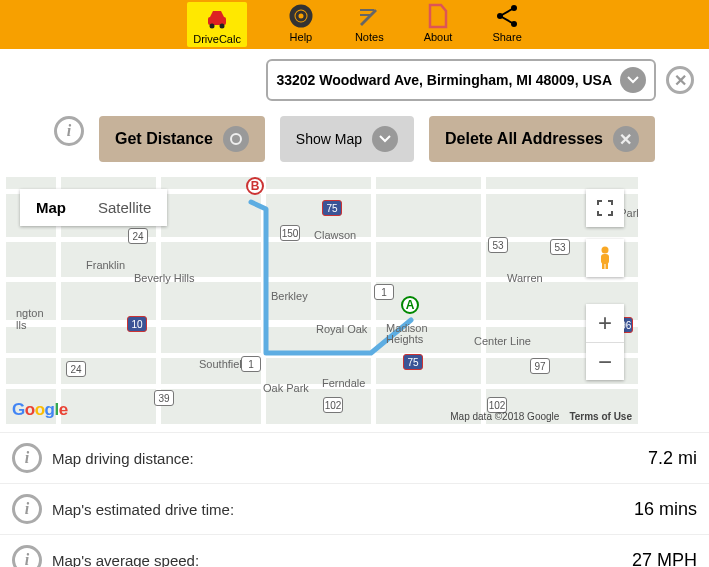 This screenshot has height=567, width=709. What do you see at coordinates (506, 37) in the screenshot?
I see `nav-label: Share` at bounding box center [506, 37].